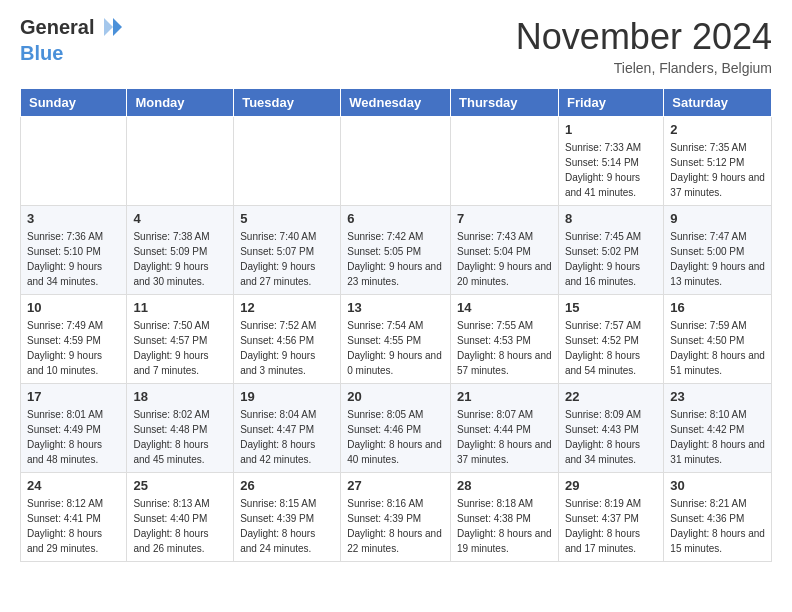  Describe the element at coordinates (396, 526) in the screenshot. I see `day-info: Sunrise: 8:16 AMSunset: 4:39 PMDaylight:…` at that location.